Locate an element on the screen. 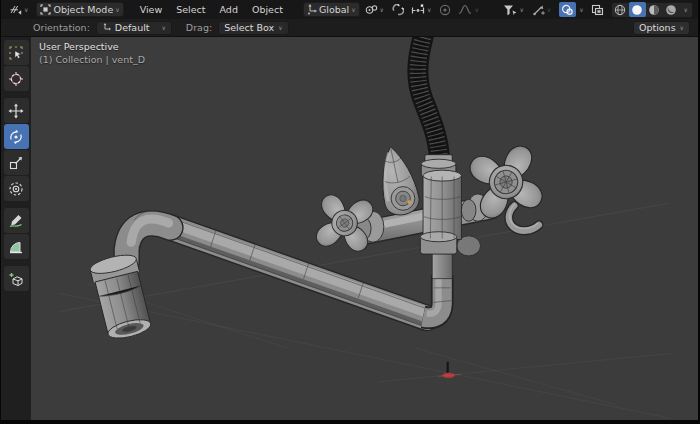 The image size is (700, 424). mode-dropdown-label: Object Mode is located at coordinates (83, 10).